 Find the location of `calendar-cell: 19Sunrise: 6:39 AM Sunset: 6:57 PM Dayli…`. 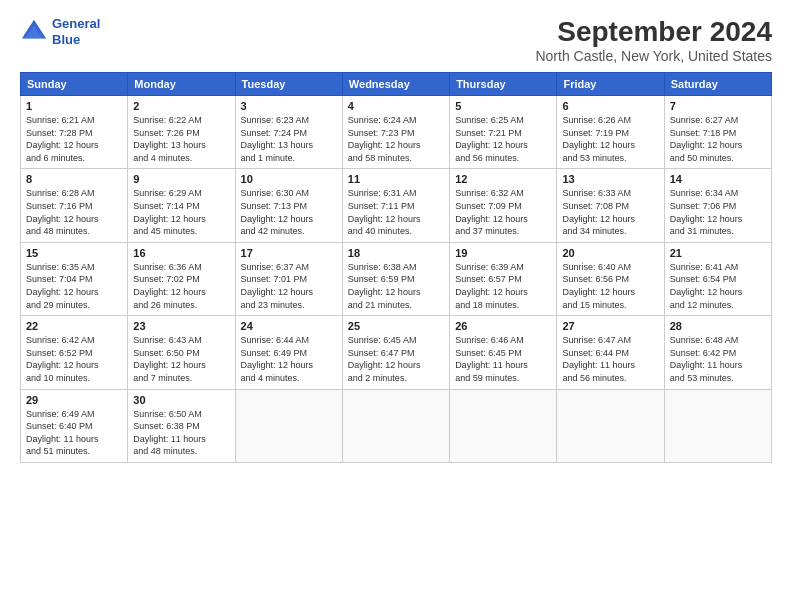

calendar-cell: 19Sunrise: 6:39 AM Sunset: 6:57 PM Dayli… is located at coordinates (504, 278).